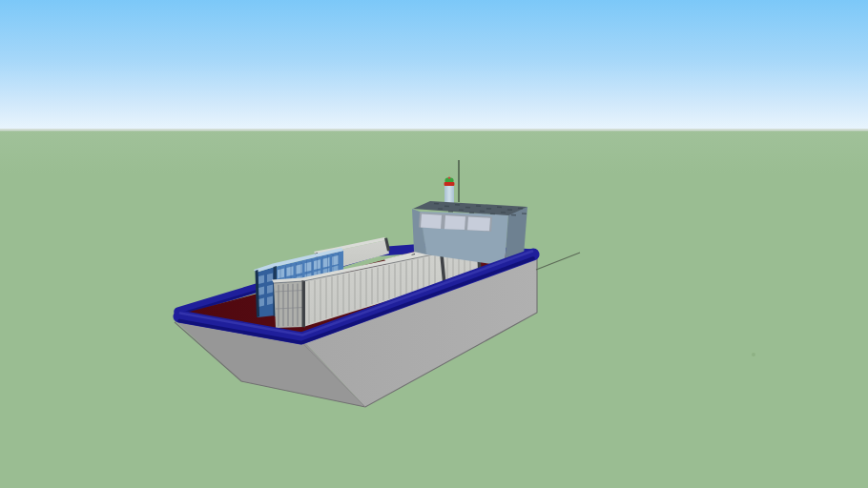  Describe the element at coordinates (449, 177) in the screenshot. I see `funnel-tip-light` at that location.